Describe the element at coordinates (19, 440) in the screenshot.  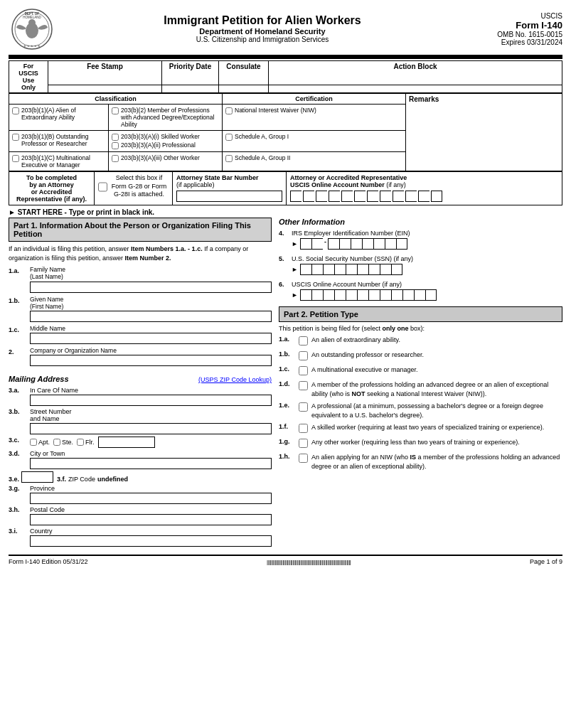
I see `apt-num: 3.c.` at that location.